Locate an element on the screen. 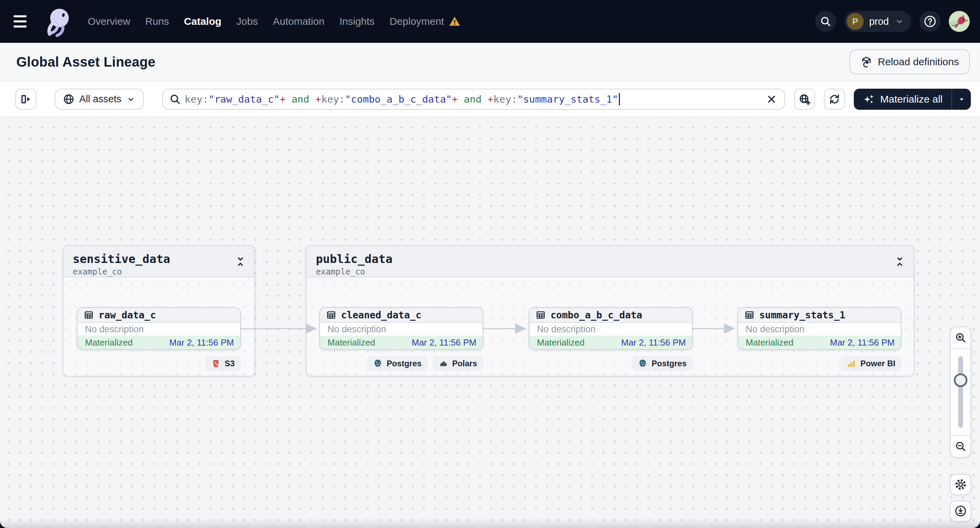 This screenshot has height=528, width=980. asset-name: combo_a_b_c_data is located at coordinates (597, 315).